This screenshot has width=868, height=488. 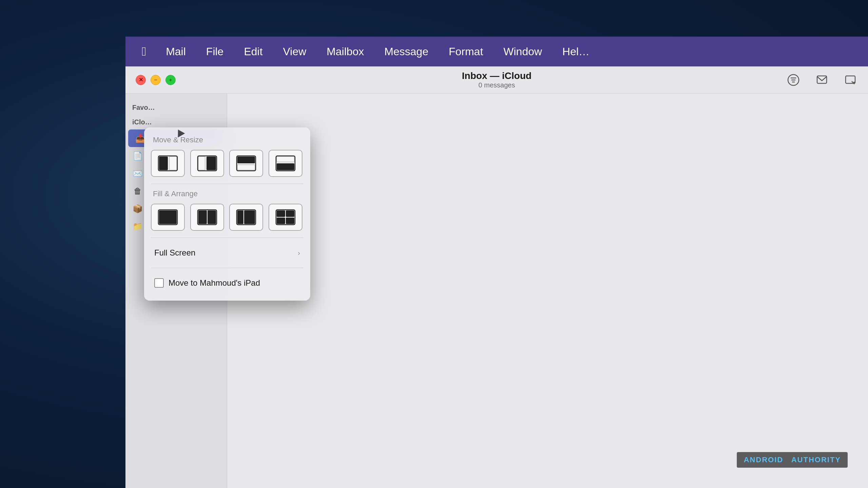 I want to click on inbox-header: Inbox — iCloud 0 messages, so click(x=496, y=80).